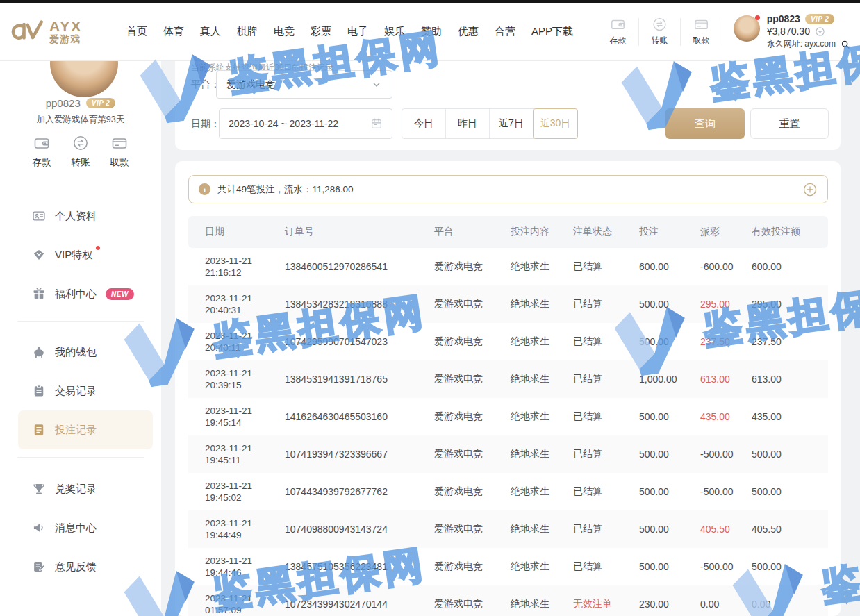 Image resolution: width=860 pixels, height=616 pixels. Describe the element at coordinates (360, 454) in the screenshot. I see `cell-order: 1074193947323396667` at that location.